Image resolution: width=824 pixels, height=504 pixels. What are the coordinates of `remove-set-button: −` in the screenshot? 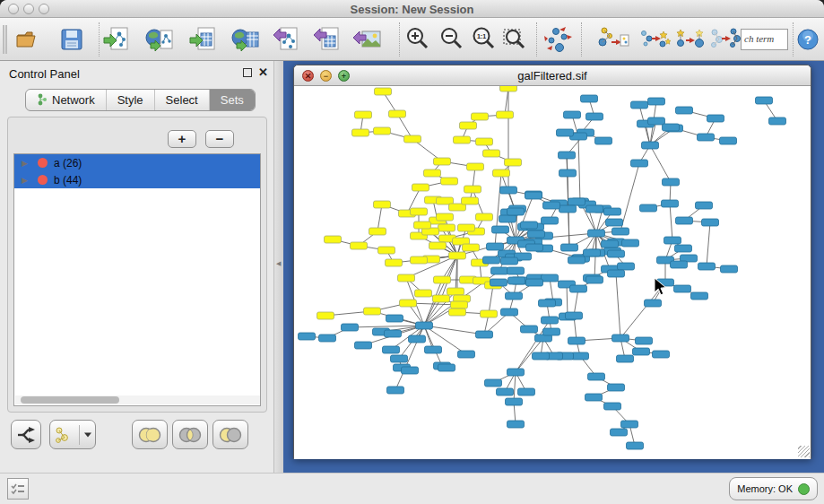 It's located at (220, 139).